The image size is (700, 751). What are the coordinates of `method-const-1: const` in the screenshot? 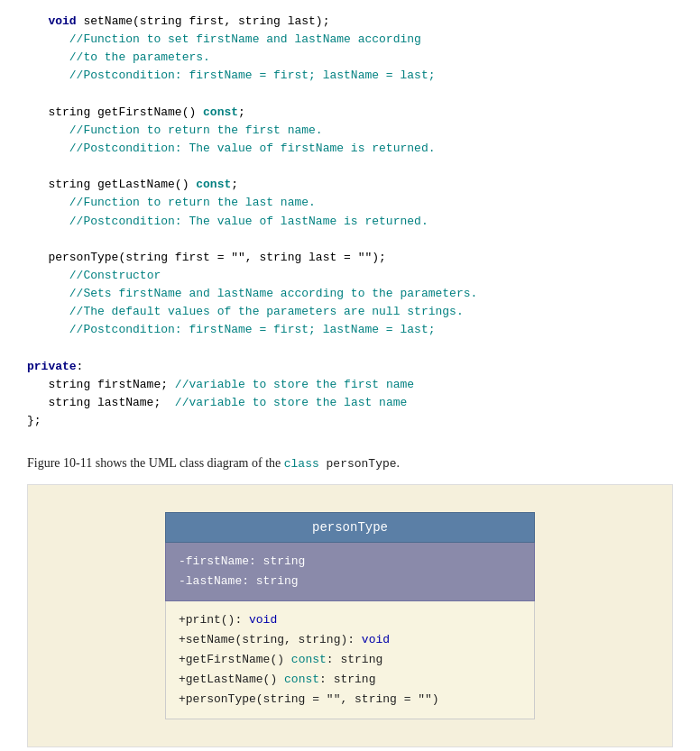 It's located at (309, 660).